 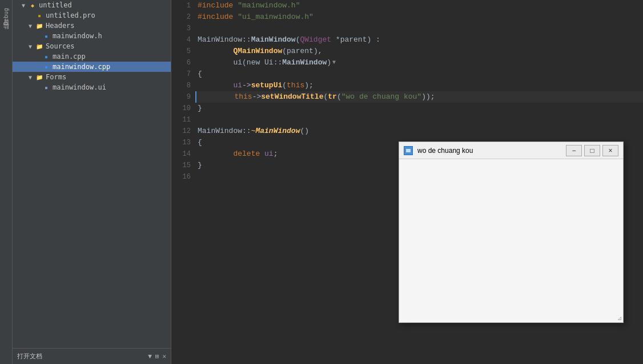 I want to click on tree-item-main-cpp: ▪ main.cpp, so click(x=91, y=56).